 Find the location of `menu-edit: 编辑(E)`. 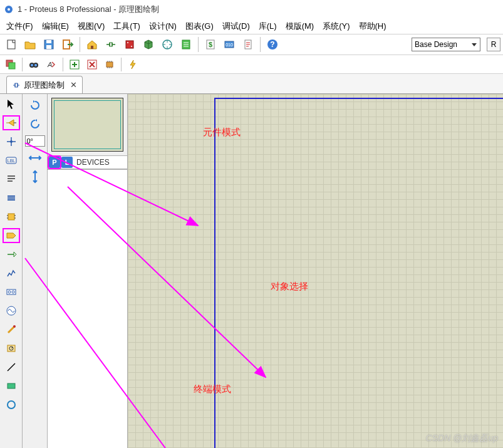

menu-edit: 编辑(E) is located at coordinates (55, 26).